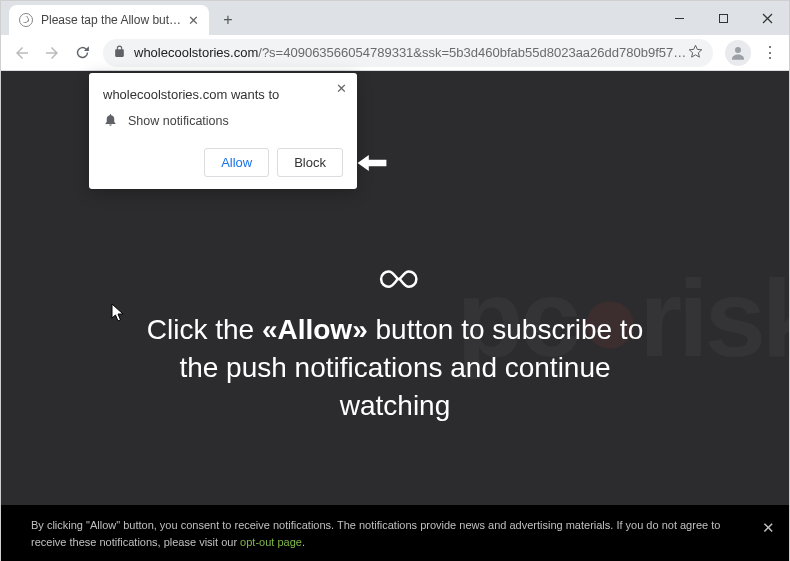 The height and width of the screenshot is (561, 790). Describe the element at coordinates (408, 53) in the screenshot. I see `address-bar: wholecoolstories.com /?s=409063566054789…` at that location.